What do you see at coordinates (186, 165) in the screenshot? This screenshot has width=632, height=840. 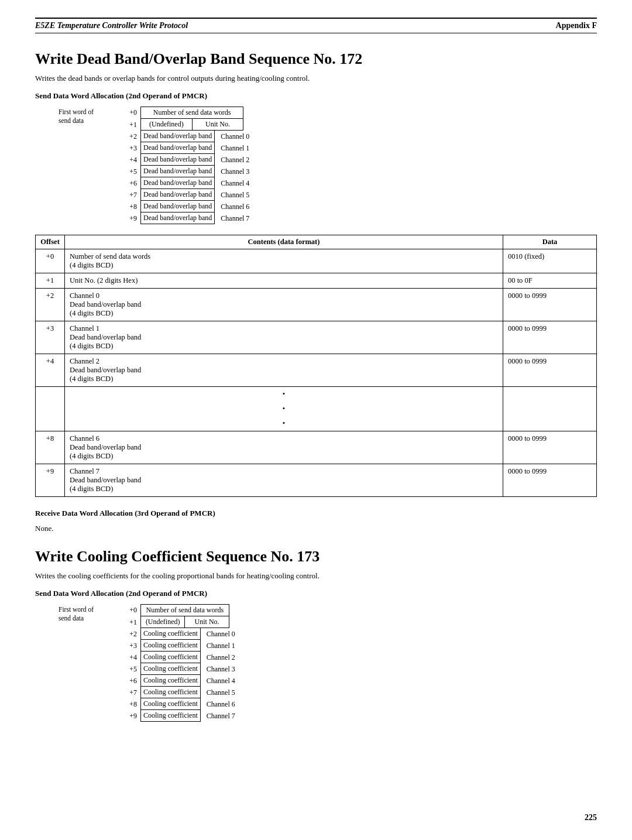 I see `alloc-content: +0 Number of send data words +1 (Undefin…` at bounding box center [186, 165].